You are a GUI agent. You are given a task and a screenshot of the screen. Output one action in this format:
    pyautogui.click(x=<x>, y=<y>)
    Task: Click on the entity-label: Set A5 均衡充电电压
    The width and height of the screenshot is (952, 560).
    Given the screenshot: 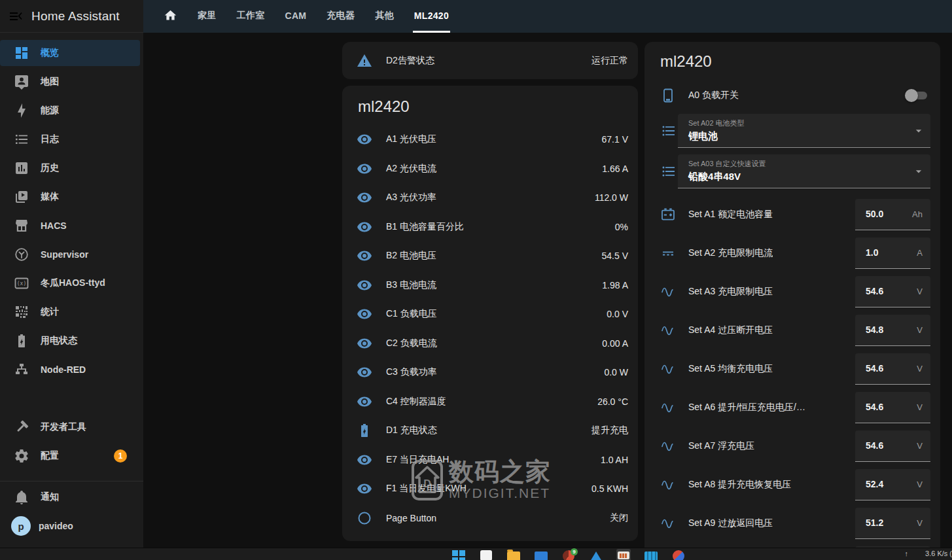 What is the action you would take?
    pyautogui.click(x=730, y=369)
    